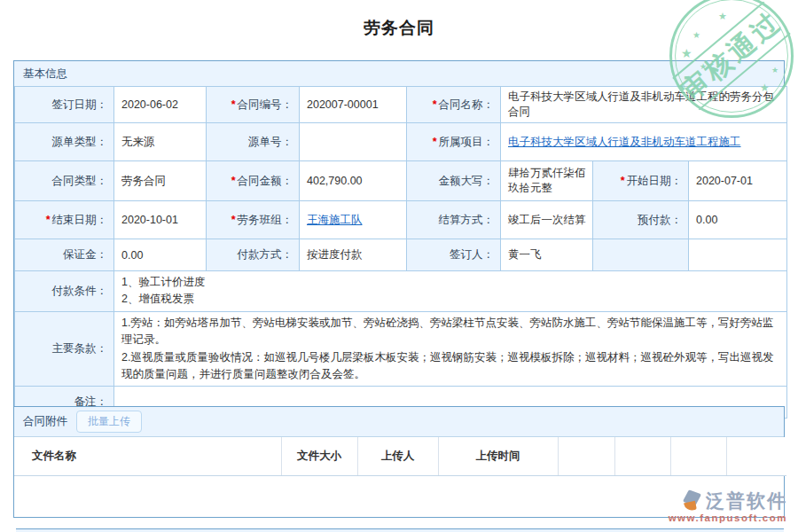  What do you see at coordinates (472, 254) in the screenshot?
I see `field-label: 签订人：` at bounding box center [472, 254].